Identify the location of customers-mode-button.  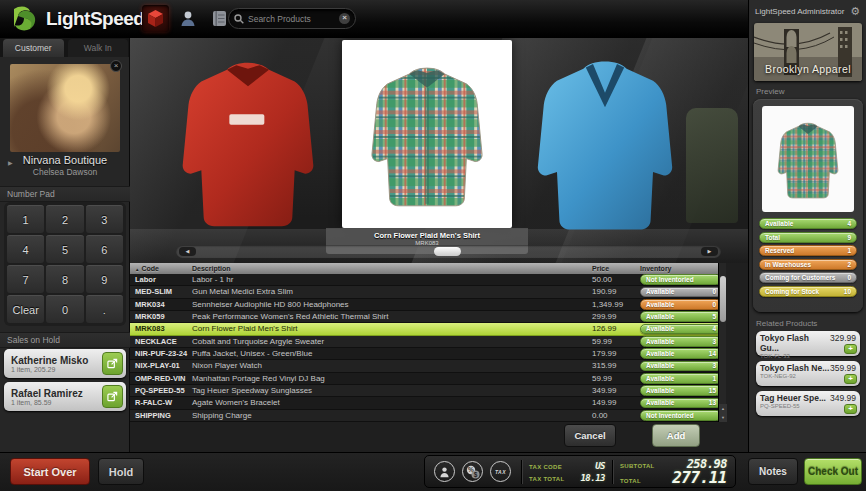
(188, 18).